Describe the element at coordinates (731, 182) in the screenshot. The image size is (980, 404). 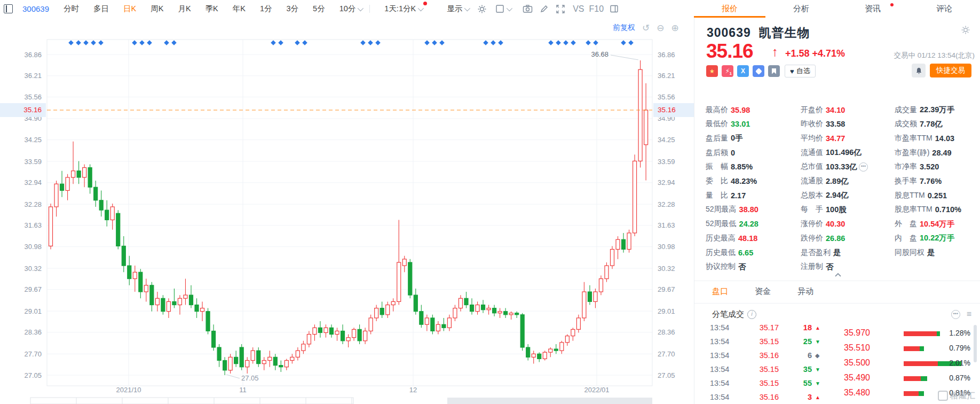
I see `stat-委比: 委 比48.23%` at that location.